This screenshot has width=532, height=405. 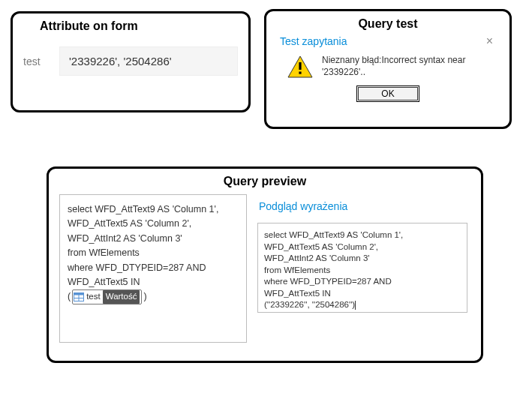 What do you see at coordinates (153, 210) in the screenshot?
I see `code-line: select WFD_AttText9 AS 'Column 1',` at bounding box center [153, 210].